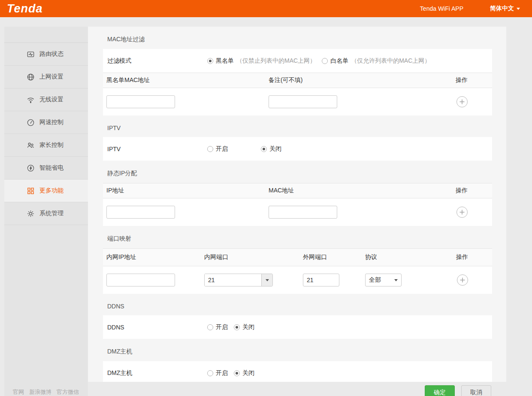 This screenshot has height=396, width=532. What do you see at coordinates (51, 54) in the screenshot?
I see `sidebar-item-label: 路由状态` at bounding box center [51, 54].